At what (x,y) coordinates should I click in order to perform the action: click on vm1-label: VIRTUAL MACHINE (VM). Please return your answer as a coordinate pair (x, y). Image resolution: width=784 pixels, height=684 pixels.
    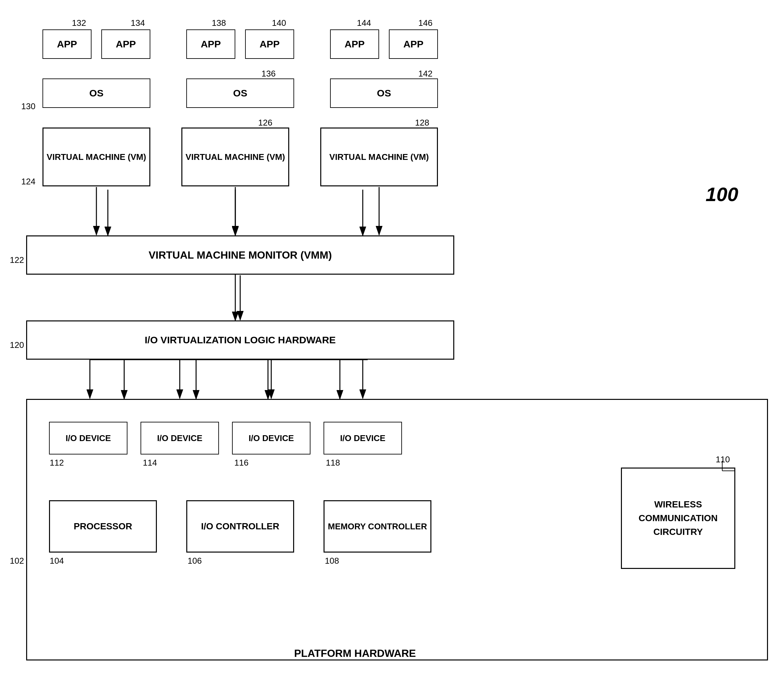
    Looking at the image, I should click on (96, 157).